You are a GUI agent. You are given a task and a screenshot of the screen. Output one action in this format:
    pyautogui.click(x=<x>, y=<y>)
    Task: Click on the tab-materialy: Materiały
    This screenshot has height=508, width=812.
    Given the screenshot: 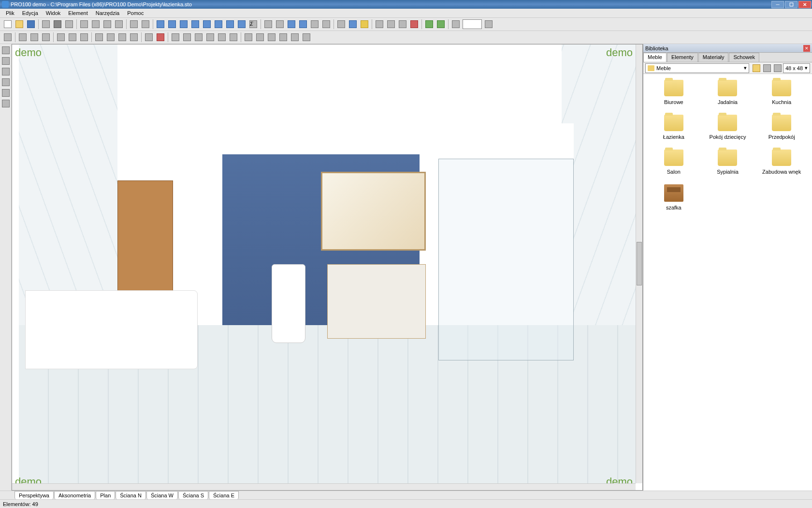 What is the action you would take?
    pyautogui.click(x=713, y=57)
    